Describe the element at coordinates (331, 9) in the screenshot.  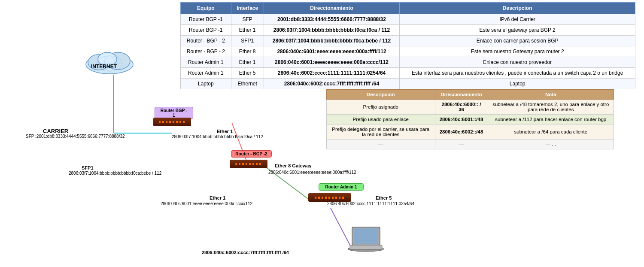
I see `col-direccionamiento: Direccionamiento` at that location.